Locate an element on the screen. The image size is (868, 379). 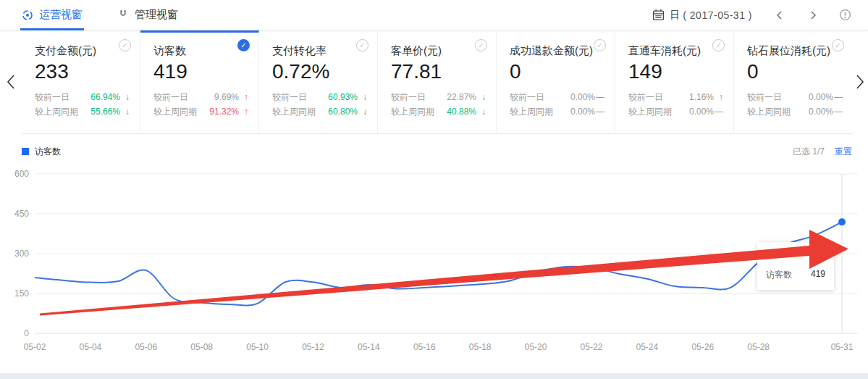
cards-scroll-left-button is located at coordinates (11, 83).